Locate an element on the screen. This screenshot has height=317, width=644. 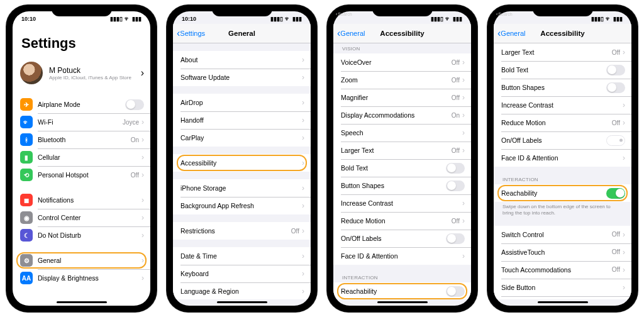
nav-title: Accessibility is located at coordinates (562, 33).